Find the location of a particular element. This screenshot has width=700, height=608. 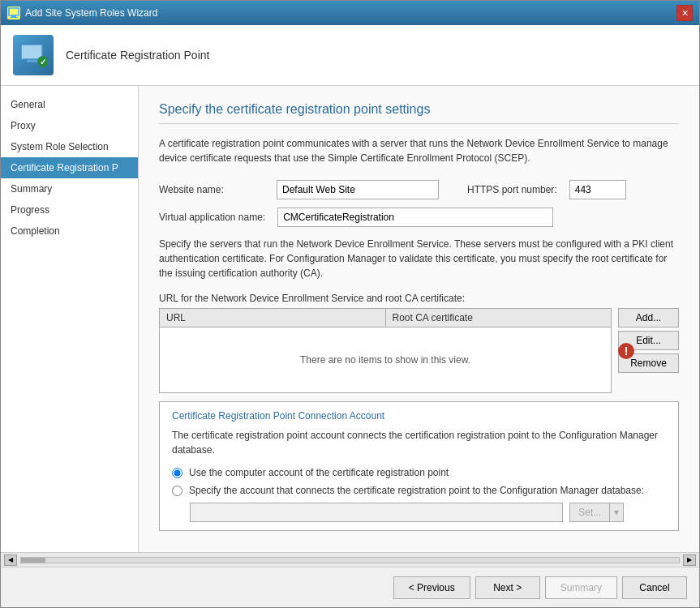

set-button: Set... is located at coordinates (590, 512).